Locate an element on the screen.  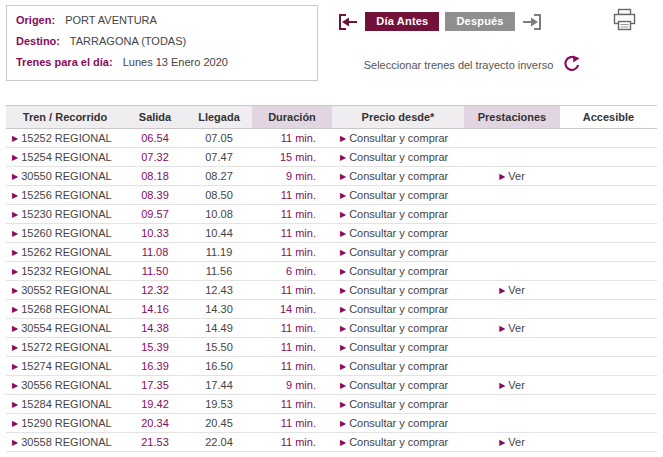
train-cell: ▶30552 REGIONAL is located at coordinates (65, 290).